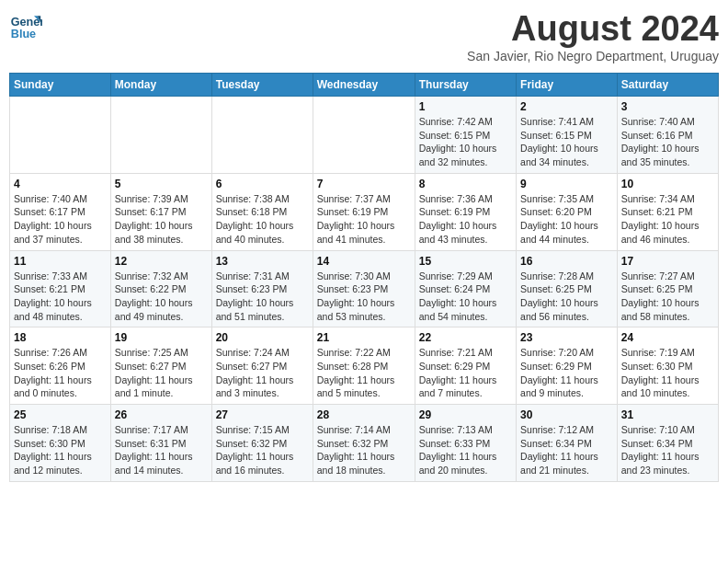 The height and width of the screenshot is (563, 728). I want to click on calendar-cell: 19Sunrise: 7:25 AM Sunset: 6:27 PM Dayli…, so click(161, 366).